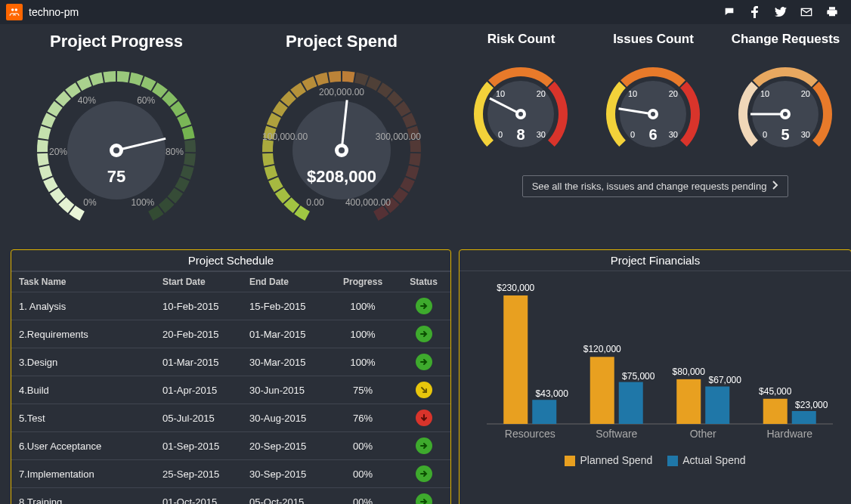 This screenshot has height=504, width=851. I want to click on start-date: 20-Feb-2015, so click(198, 334).